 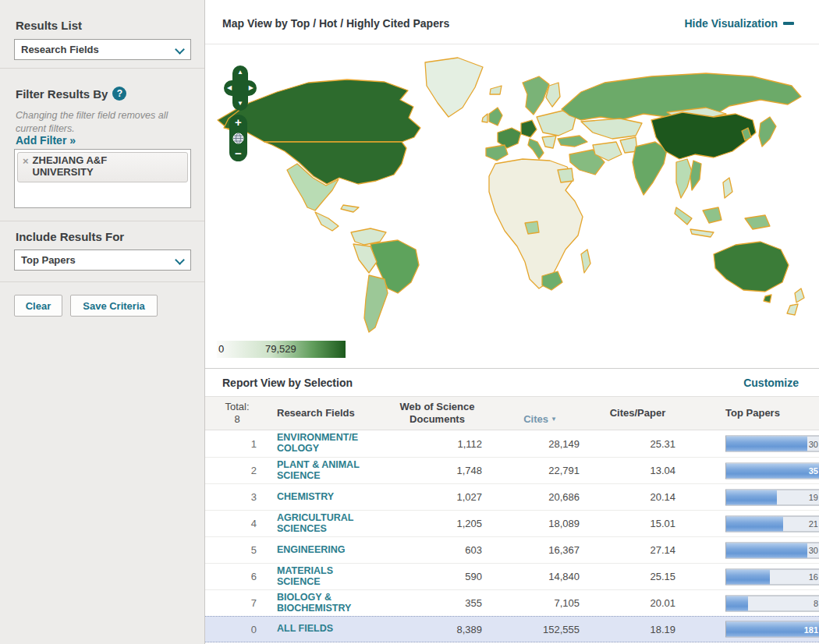 What do you see at coordinates (512, 413) in the screenshot?
I see `table-header-row: Total: 8 Research Fields Web of Science …` at bounding box center [512, 413].